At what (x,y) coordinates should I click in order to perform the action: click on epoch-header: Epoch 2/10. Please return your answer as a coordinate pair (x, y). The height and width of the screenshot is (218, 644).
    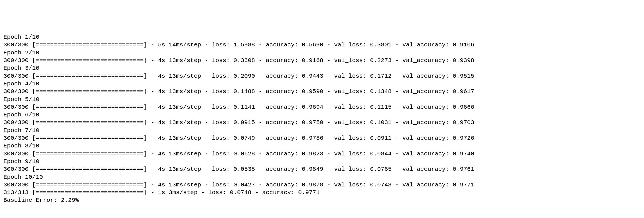
    Looking at the image, I should click on (322, 53).